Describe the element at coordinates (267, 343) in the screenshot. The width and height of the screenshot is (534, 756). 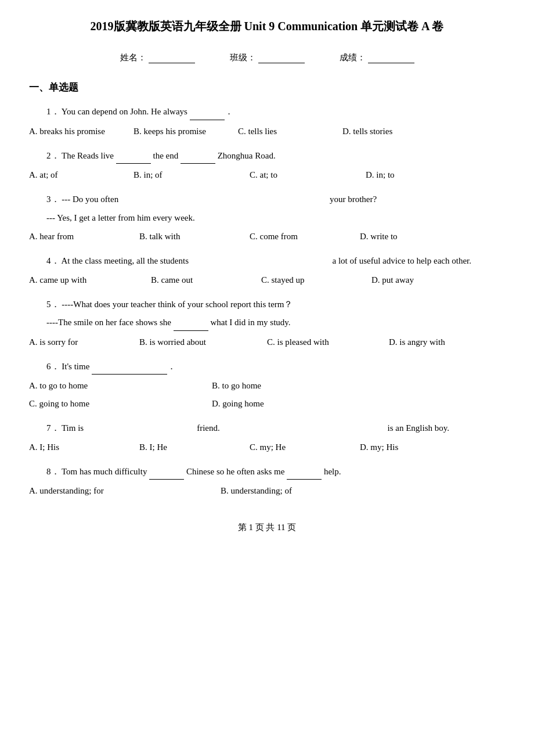
I see `q5-options: A. is sorry for B. is worried about C. i…` at that location.